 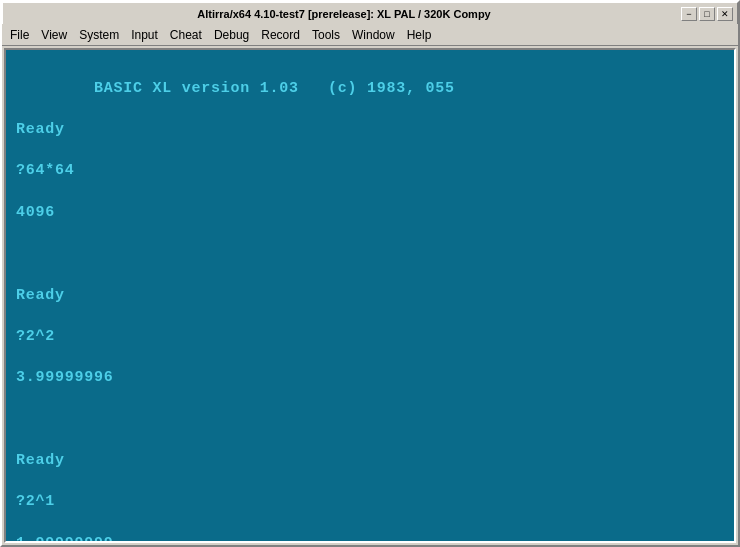 I want to click on screen-line-3: ?64*64, so click(x=46, y=170).